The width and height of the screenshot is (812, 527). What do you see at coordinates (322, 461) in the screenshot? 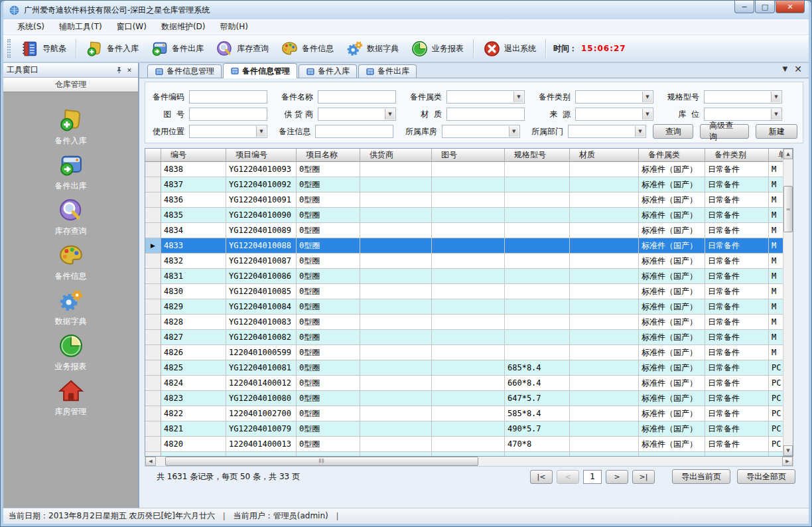
I see `horizontal-scroll-thumb: ⦀⦀` at bounding box center [322, 461].